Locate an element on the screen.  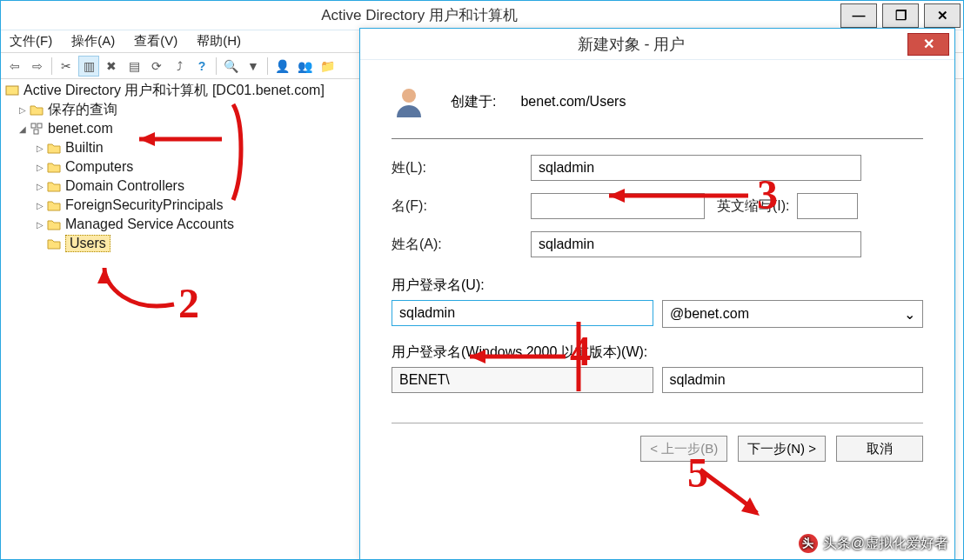
menu-file: 文件(F) is located at coordinates (31, 42).